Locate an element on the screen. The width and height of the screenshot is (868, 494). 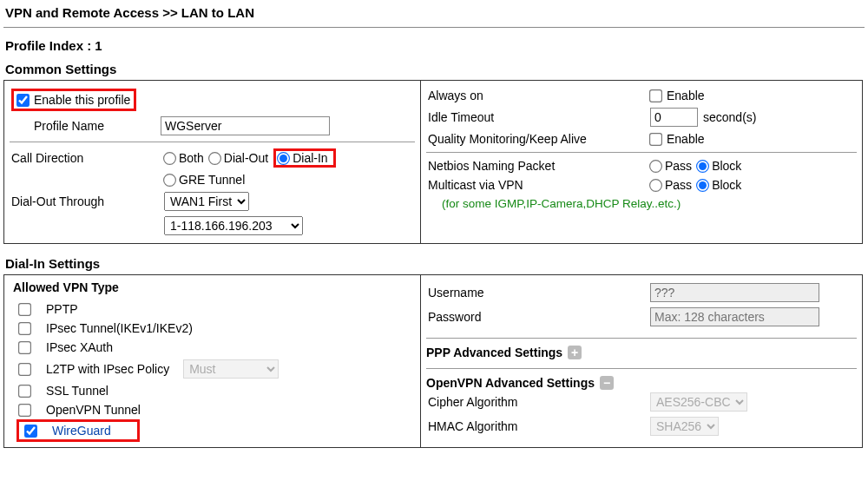
profile-name-label: Profile Name is located at coordinates (95, 126).